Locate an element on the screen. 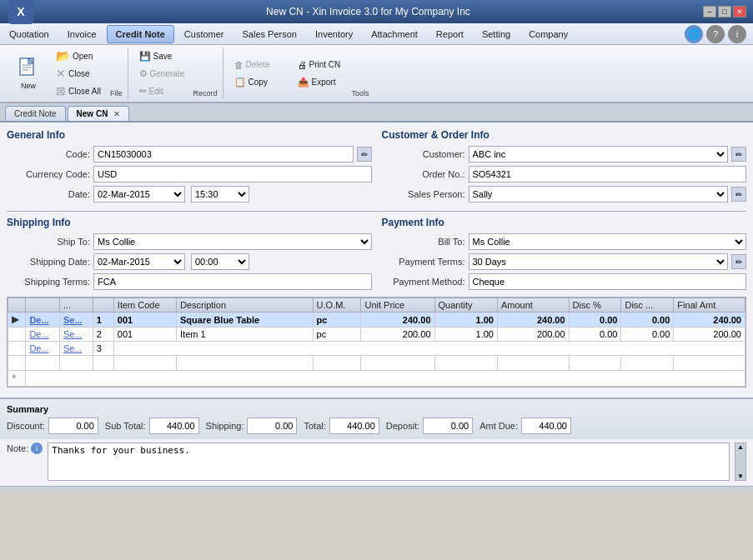  close-all-button: ⊠ Close All is located at coordinates (79, 91).